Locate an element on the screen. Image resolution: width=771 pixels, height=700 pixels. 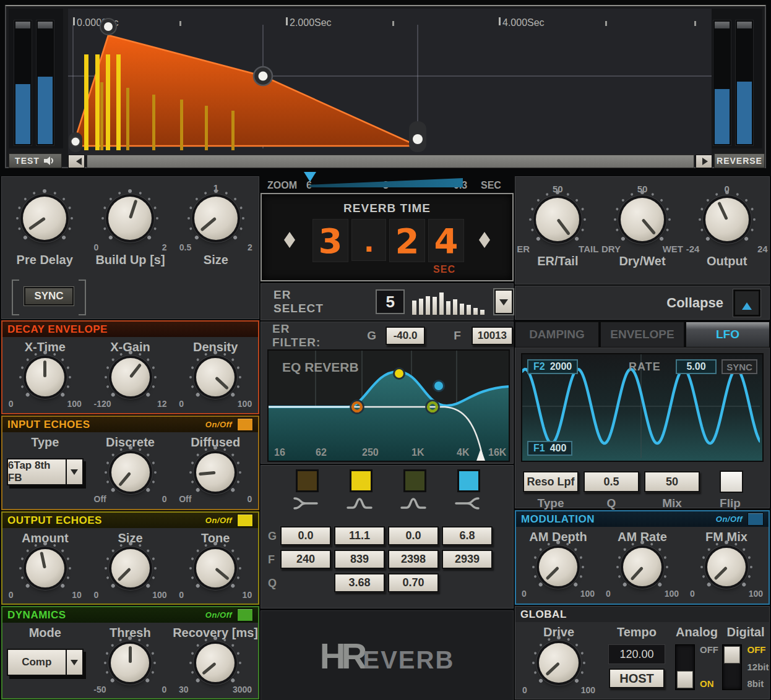
zoom-slider-handle is located at coordinates (310, 180).